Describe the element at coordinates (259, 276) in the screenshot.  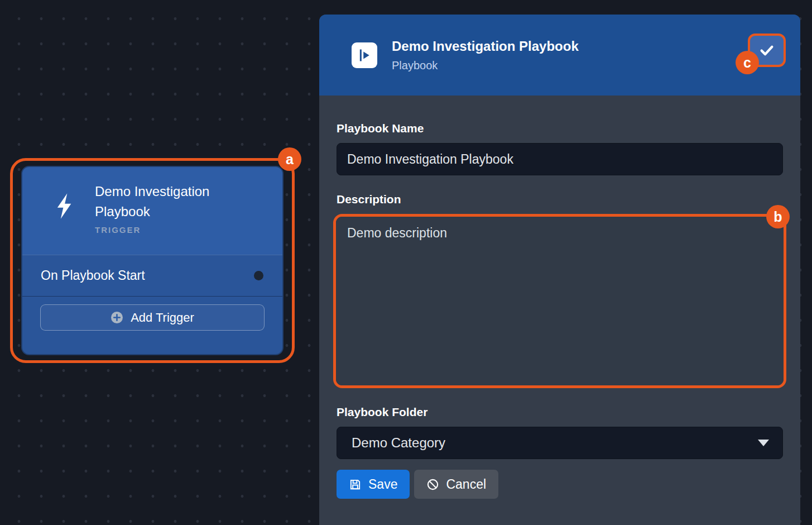
I see `connector-dot` at that location.